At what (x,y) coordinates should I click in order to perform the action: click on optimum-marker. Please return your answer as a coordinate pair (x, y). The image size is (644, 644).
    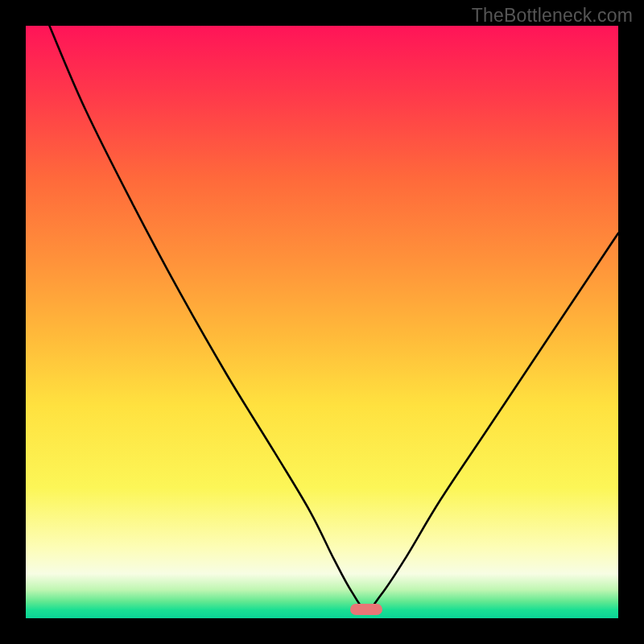
    Looking at the image, I should click on (366, 609).